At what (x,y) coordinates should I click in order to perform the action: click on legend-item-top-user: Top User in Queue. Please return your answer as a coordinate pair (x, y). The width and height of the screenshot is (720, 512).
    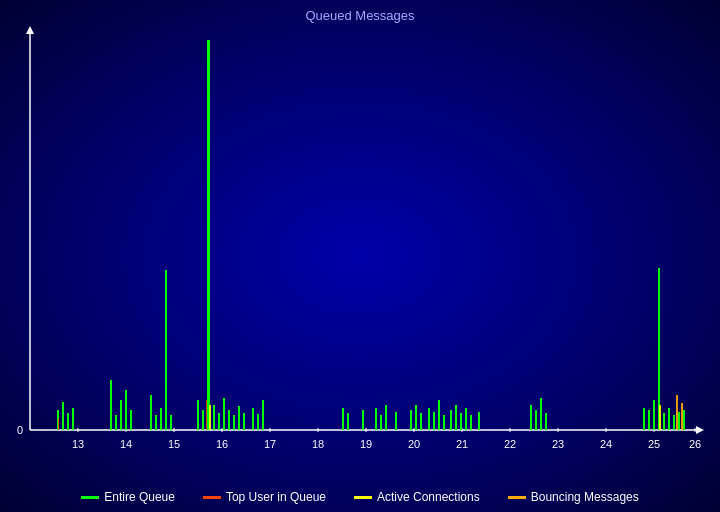
    Looking at the image, I should click on (264, 497).